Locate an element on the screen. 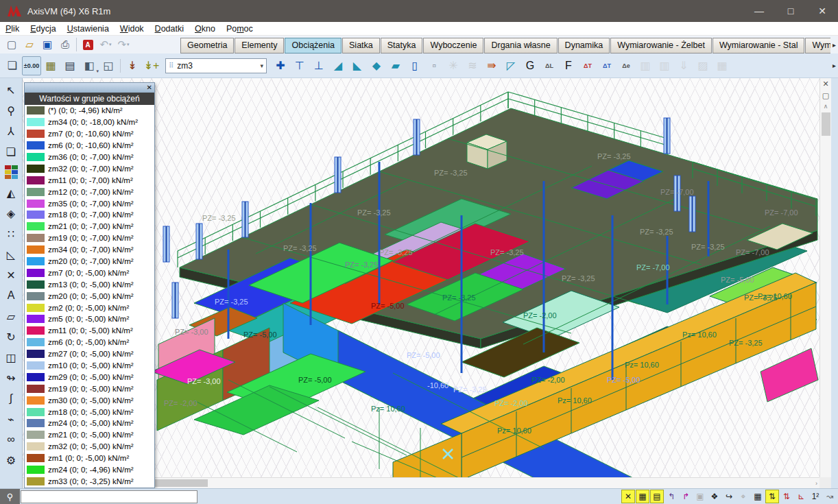 The width and height of the screenshot is (838, 504). table-browser-icon: ▦ is located at coordinates (51, 66).